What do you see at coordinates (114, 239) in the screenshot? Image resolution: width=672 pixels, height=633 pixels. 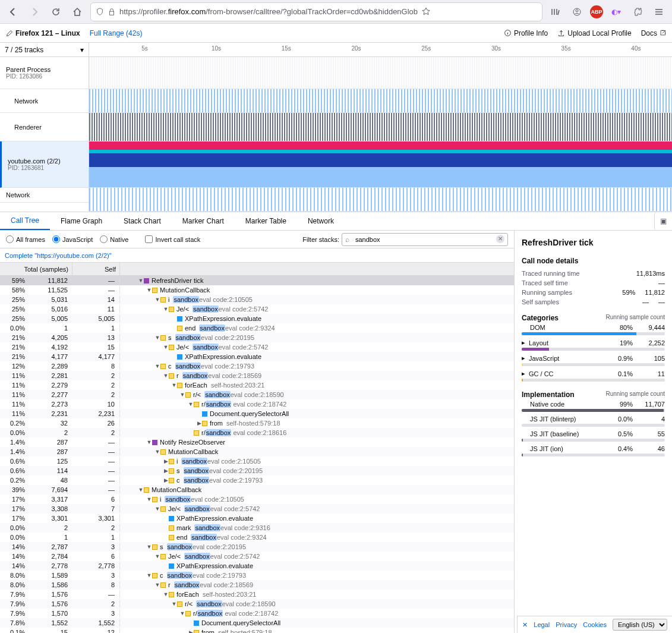 I see `native-radio: Native` at bounding box center [114, 239].